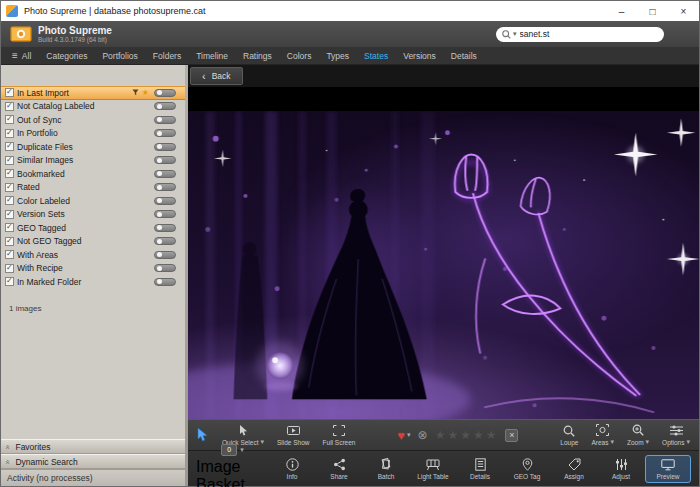  Describe the element at coordinates (22, 56) in the screenshot. I see `tab-all: ≡All` at that location.